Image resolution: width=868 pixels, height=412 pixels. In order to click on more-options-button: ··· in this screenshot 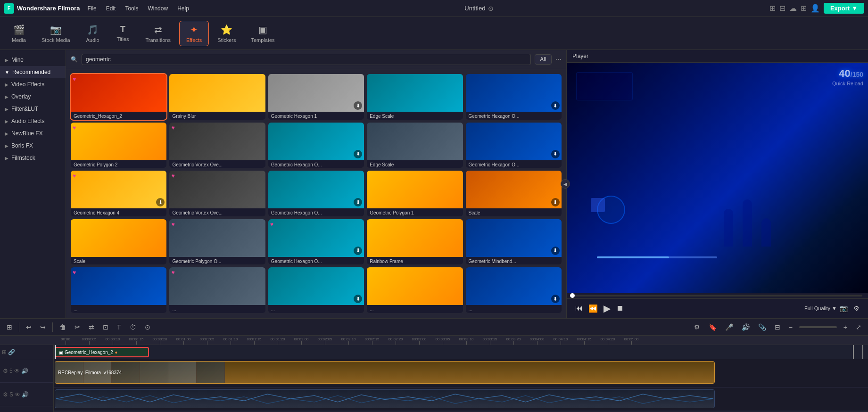, I will do `click(558, 59)`.